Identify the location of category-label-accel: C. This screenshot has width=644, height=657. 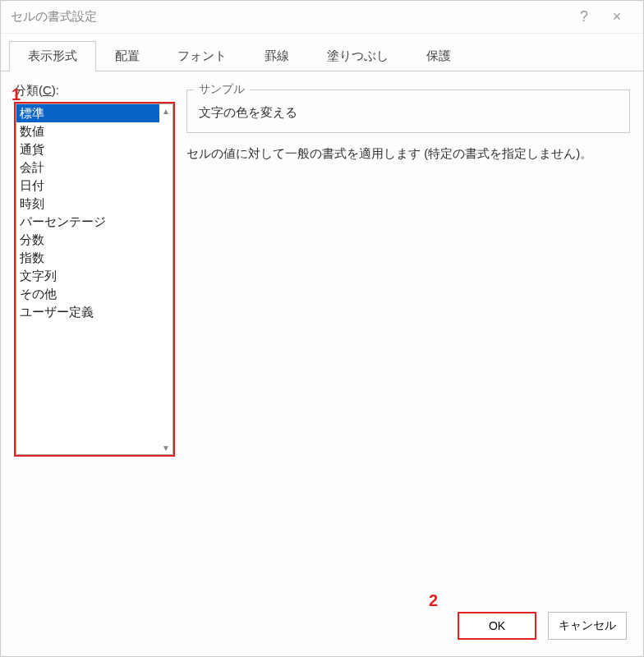
(48, 90).